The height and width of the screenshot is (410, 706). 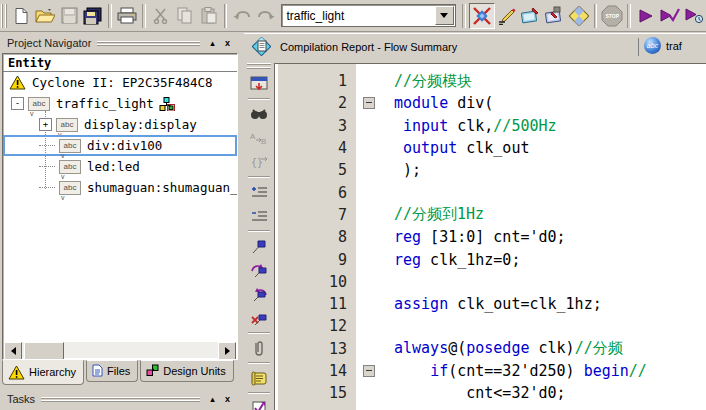 I want to click on tree-horizontal-scrollbar, so click(x=120, y=350).